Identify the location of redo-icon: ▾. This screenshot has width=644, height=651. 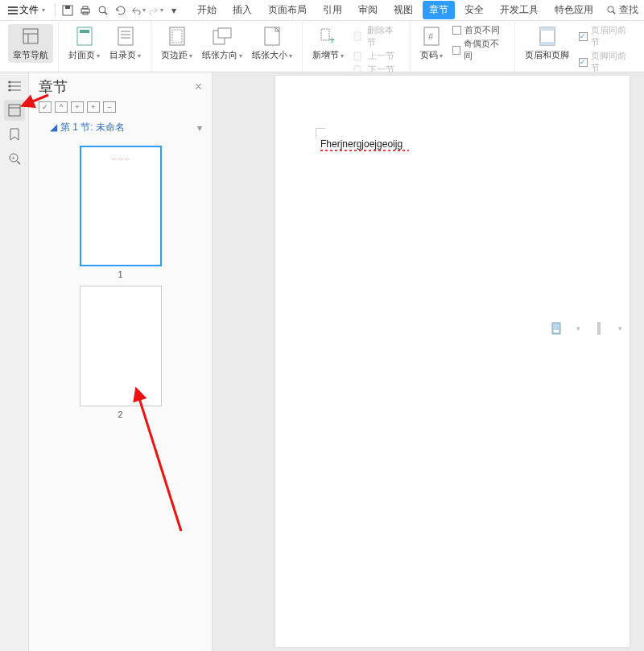
(156, 10).